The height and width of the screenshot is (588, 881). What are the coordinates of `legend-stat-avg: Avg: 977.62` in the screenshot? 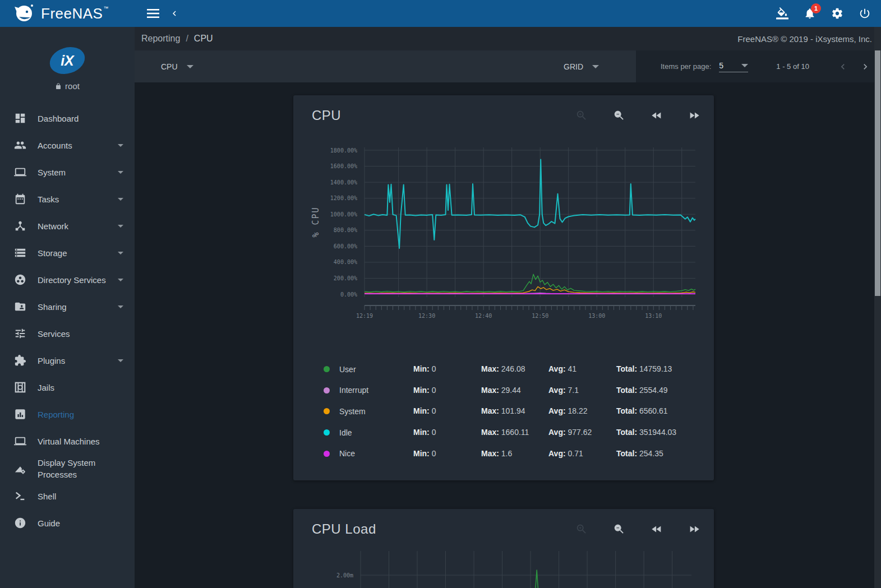 It's located at (582, 433).